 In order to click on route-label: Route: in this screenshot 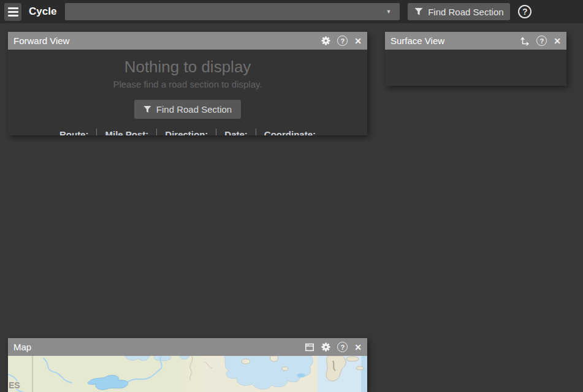, I will do `click(74, 132)`.